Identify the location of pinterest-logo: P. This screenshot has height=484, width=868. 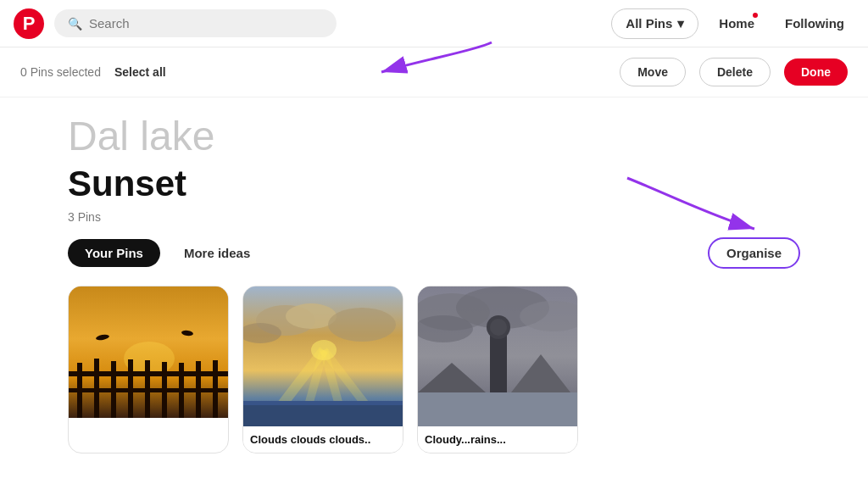
(29, 24).